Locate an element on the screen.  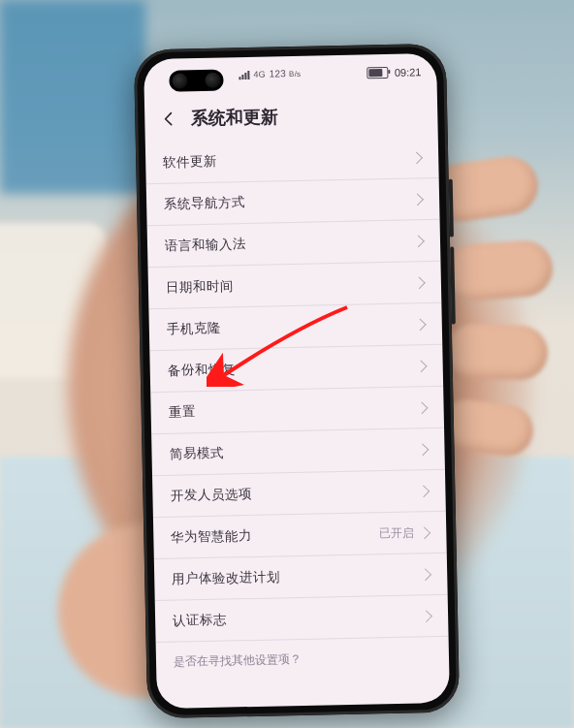
settings-item-label: 用户体验改进计划 is located at coordinates (226, 578).